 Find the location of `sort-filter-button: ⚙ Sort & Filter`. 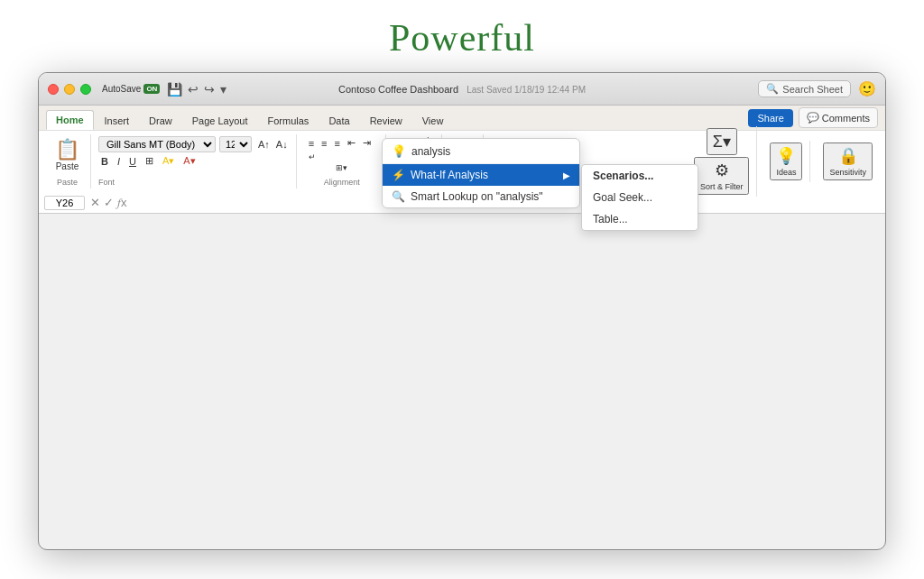

sort-filter-button: ⚙ Sort & Filter is located at coordinates (722, 176).